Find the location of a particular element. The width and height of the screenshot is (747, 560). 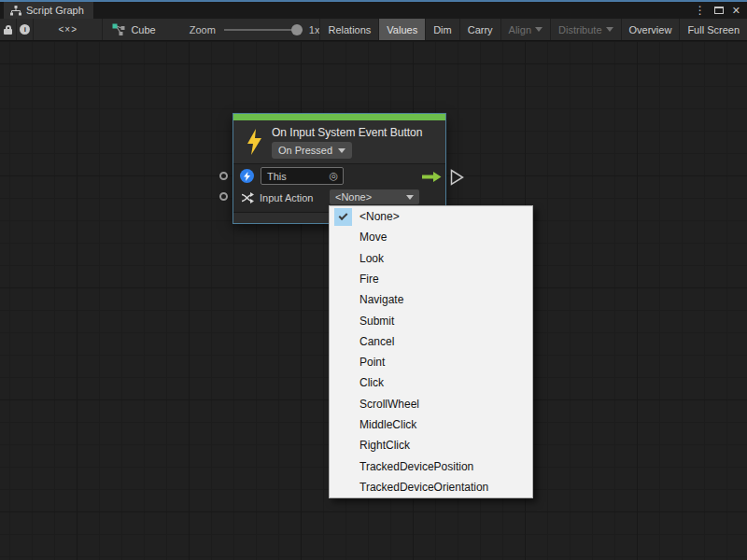

maximize-icon is located at coordinates (719, 10).